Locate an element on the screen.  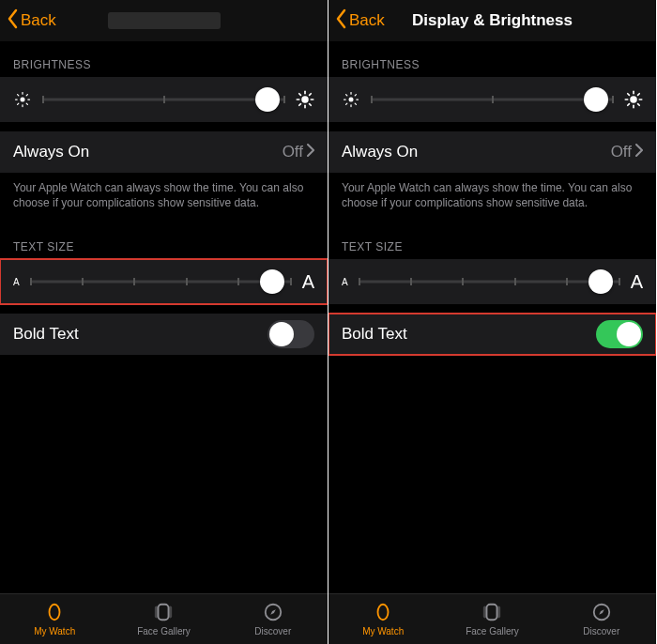
nav-bar: Back is located at coordinates (163, 21).